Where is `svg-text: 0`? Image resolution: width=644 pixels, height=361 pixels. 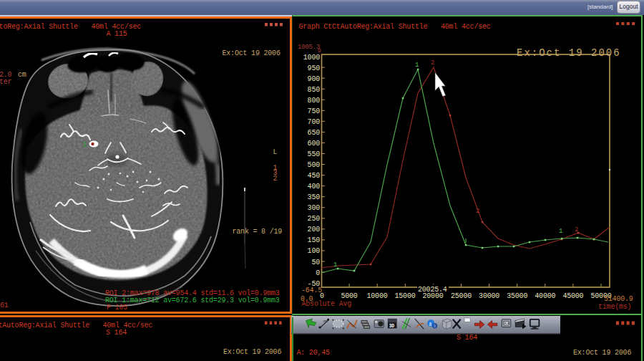
svg-text: 0 is located at coordinates (318, 274).